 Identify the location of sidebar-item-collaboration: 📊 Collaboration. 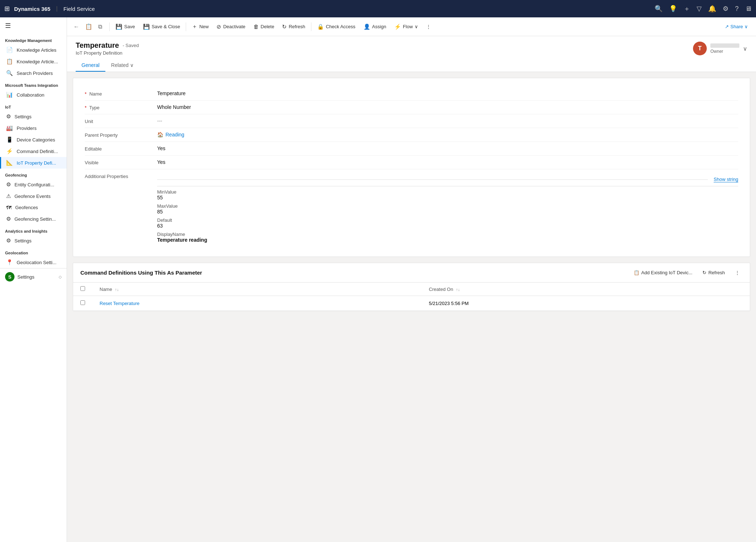
(33, 95).